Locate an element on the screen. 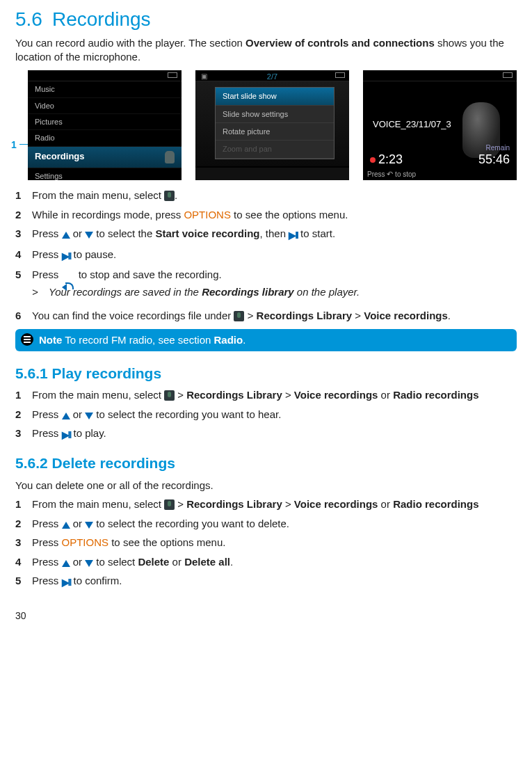 The width and height of the screenshot is (532, 784). delete-intro: You can delete one or all of the recordi… is located at coordinates (266, 486).